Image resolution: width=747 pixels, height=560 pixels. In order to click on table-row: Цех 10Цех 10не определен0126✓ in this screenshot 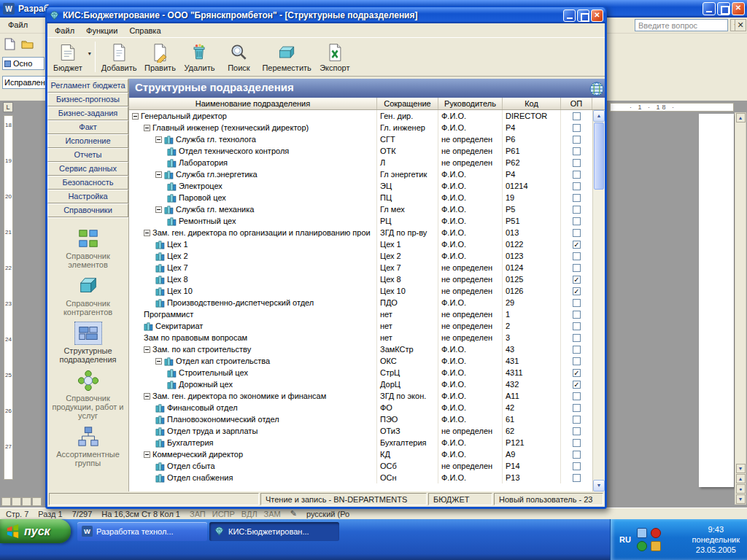, I will do `click(360, 291)`.